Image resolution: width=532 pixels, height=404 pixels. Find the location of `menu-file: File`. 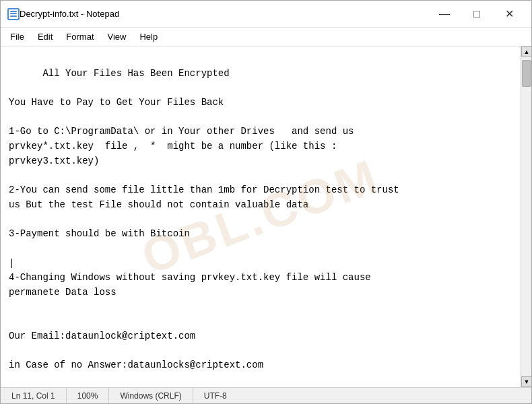

menu-file: File is located at coordinates (18, 36).